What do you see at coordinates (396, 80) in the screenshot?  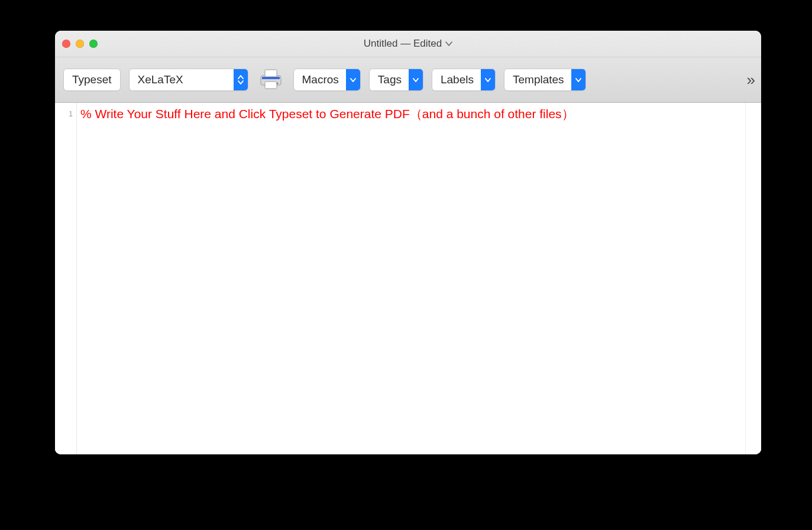 I see `tags-select: Tags` at bounding box center [396, 80].